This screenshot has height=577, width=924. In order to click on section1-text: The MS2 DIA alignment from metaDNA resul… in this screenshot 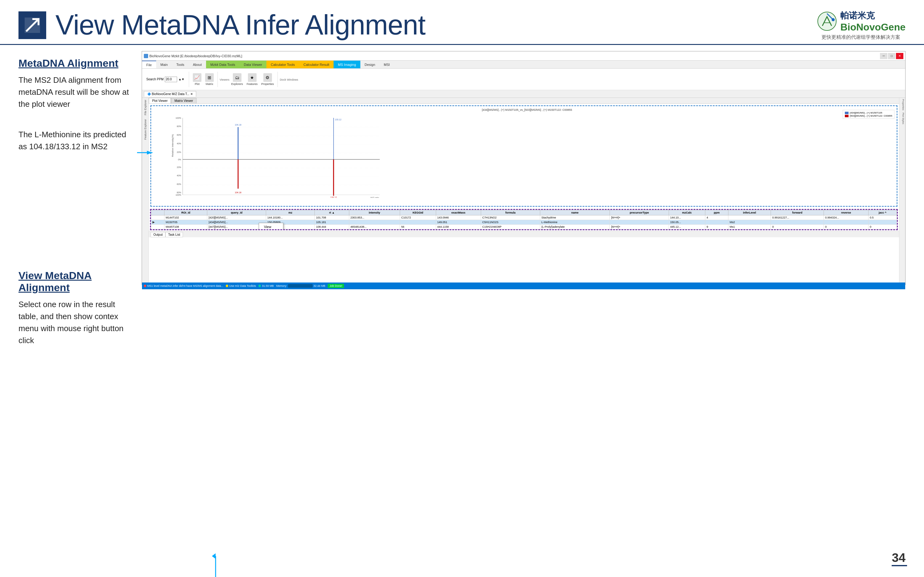, I will do `click(74, 92)`.